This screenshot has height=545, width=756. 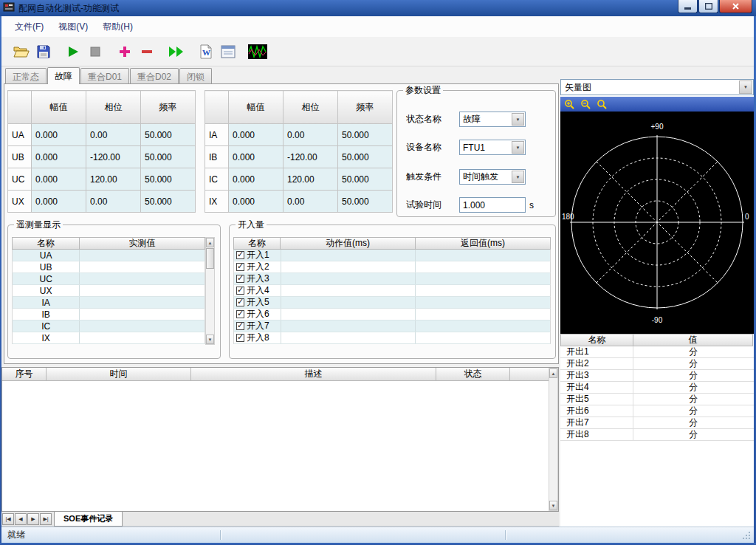 I want to click on close-button, so click(x=735, y=7).